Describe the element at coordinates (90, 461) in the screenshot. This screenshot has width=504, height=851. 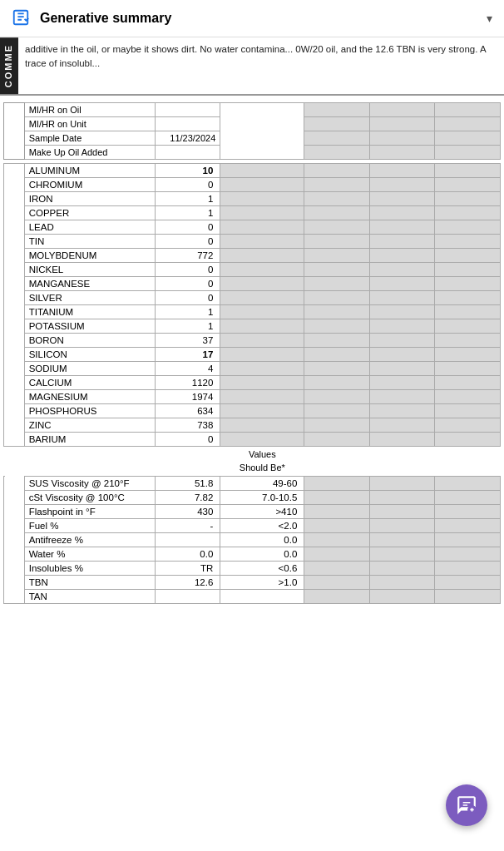
I see `empty2` at that location.